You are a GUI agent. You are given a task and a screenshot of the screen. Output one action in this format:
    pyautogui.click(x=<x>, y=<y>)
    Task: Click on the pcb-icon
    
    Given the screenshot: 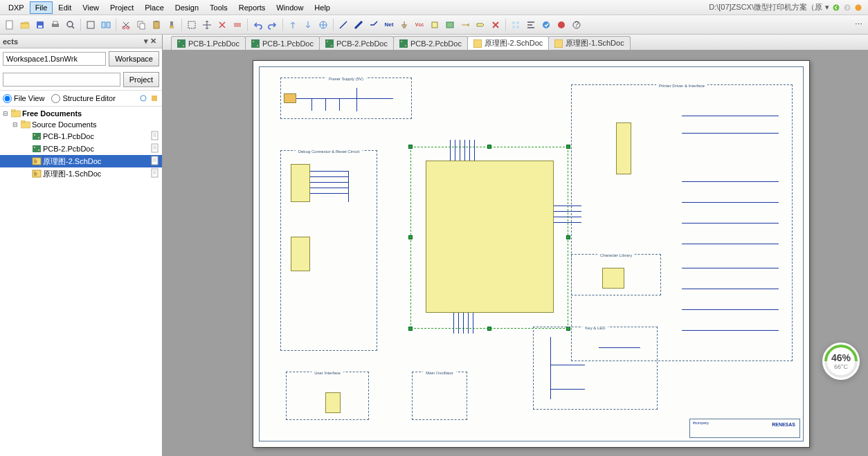 What is the action you would take?
    pyautogui.click(x=181, y=44)
    